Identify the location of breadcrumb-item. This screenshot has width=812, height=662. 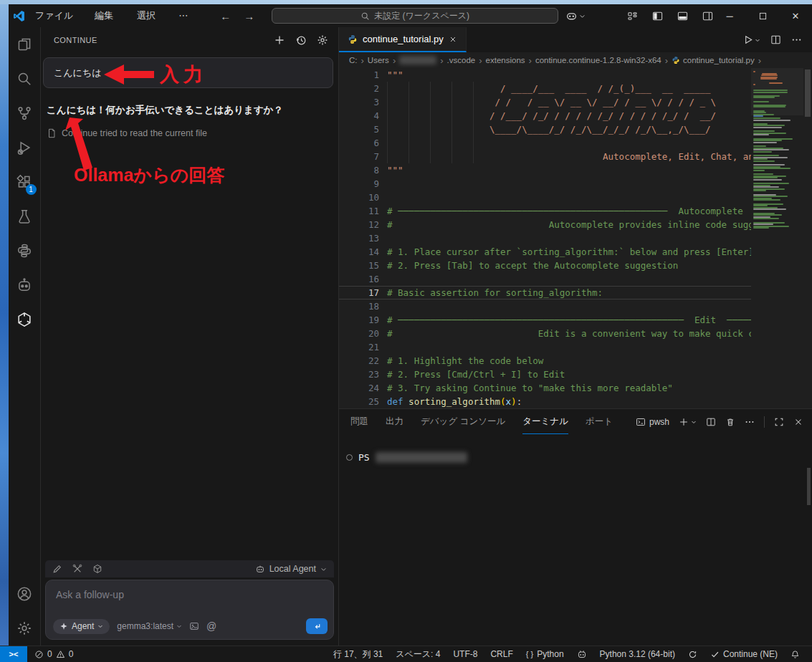
(418, 60).